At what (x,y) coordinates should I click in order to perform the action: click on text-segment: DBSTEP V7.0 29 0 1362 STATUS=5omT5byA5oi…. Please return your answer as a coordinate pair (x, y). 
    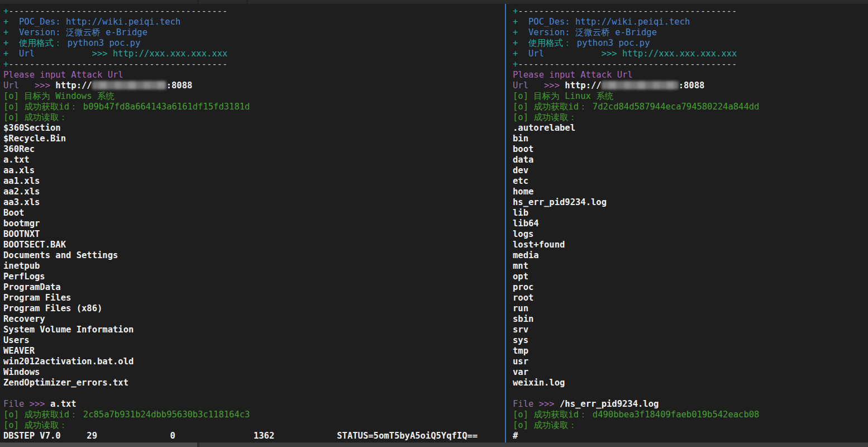
    Looking at the image, I should click on (240, 436).